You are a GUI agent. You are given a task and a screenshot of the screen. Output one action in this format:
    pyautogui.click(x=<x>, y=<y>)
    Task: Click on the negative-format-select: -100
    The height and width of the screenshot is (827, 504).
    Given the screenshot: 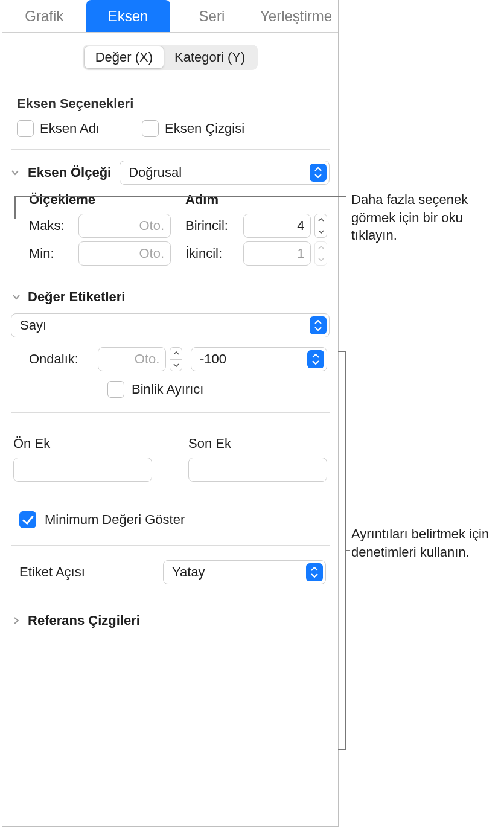 What is the action you would take?
    pyautogui.click(x=259, y=359)
    